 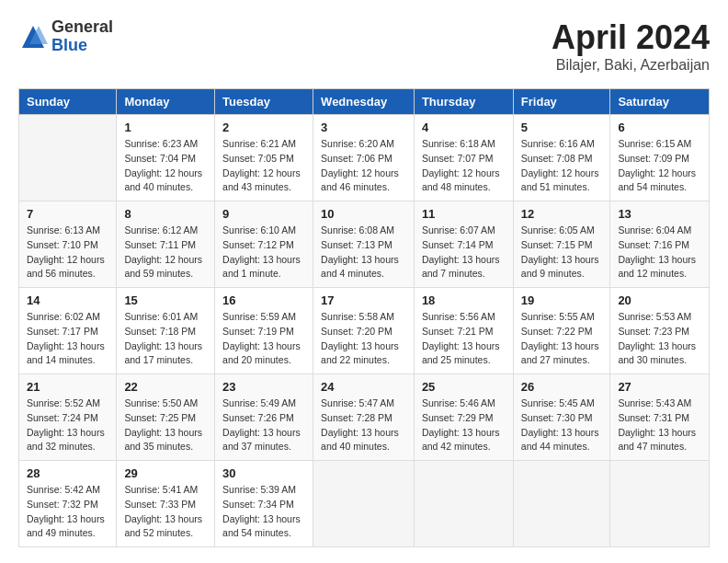 What do you see at coordinates (562, 331) in the screenshot?
I see `calendar-cell: 19 Sunrise: 5:55 AMSunset: 7:22 PMDaylig…` at bounding box center [562, 331].